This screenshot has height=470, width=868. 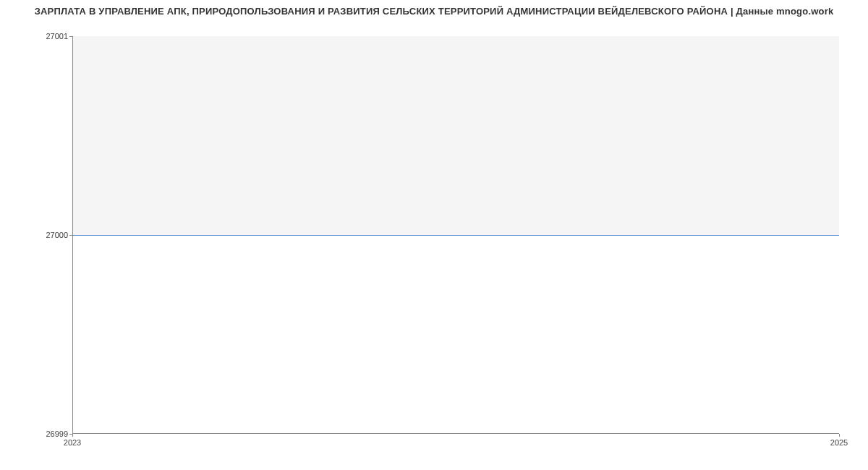 What do you see at coordinates (35, 434) in the screenshot?
I see `y-tick-bottom: 26999` at bounding box center [35, 434].